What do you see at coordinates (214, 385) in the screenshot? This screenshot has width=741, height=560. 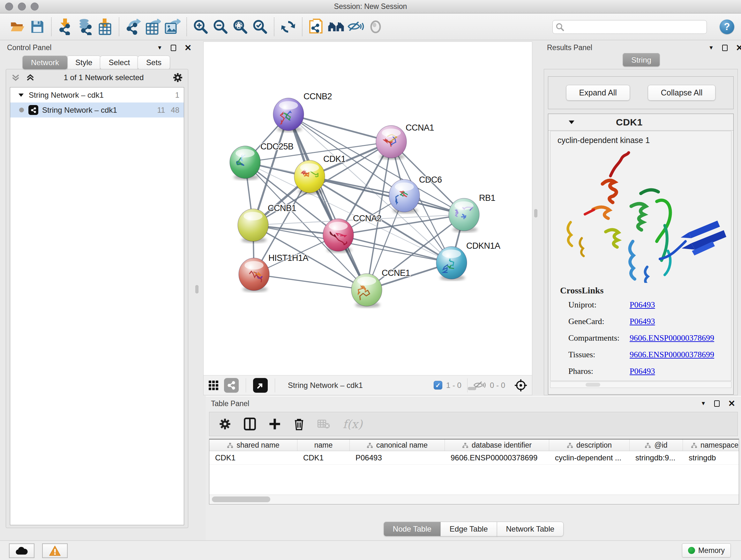 I see `grid-view-icon` at bounding box center [214, 385].